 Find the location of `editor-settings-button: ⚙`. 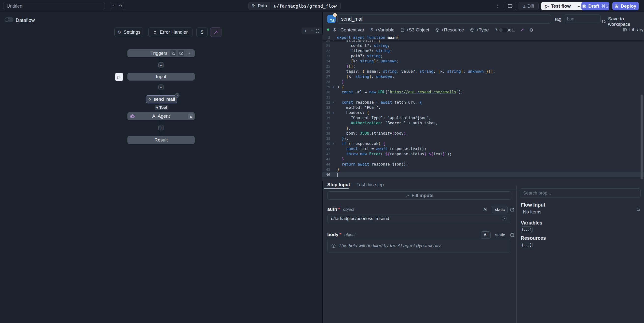

editor-settings-button: ⚙ is located at coordinates (531, 30).